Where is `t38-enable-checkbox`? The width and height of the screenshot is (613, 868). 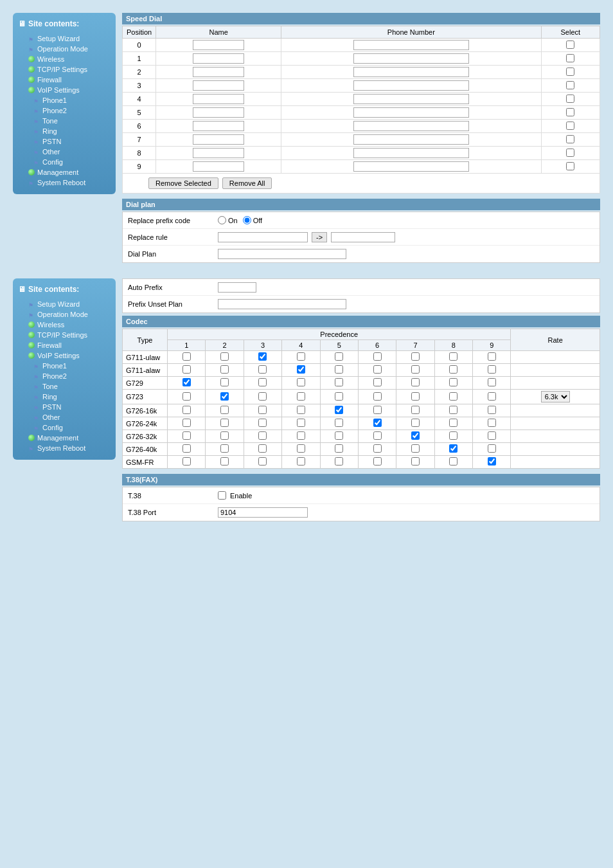
t38-enable-checkbox is located at coordinates (222, 495).